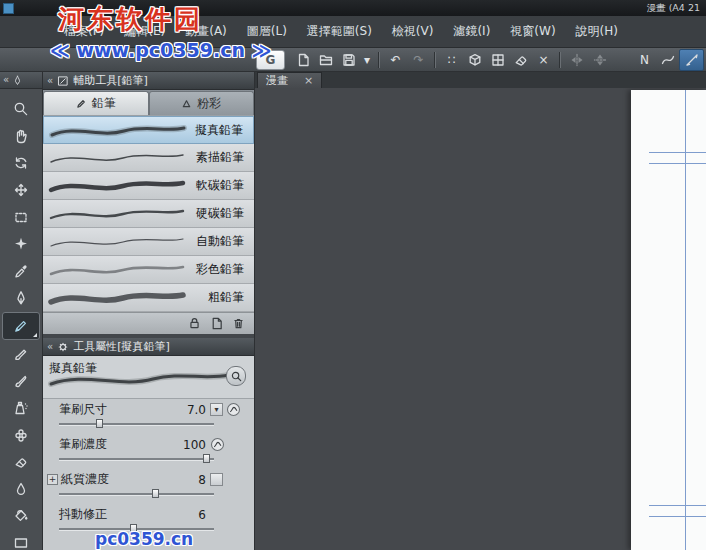 The width and height of the screenshot is (706, 550). What do you see at coordinates (472, 32) in the screenshot?
I see `menu-filter: 濾鏡(I)` at bounding box center [472, 32].